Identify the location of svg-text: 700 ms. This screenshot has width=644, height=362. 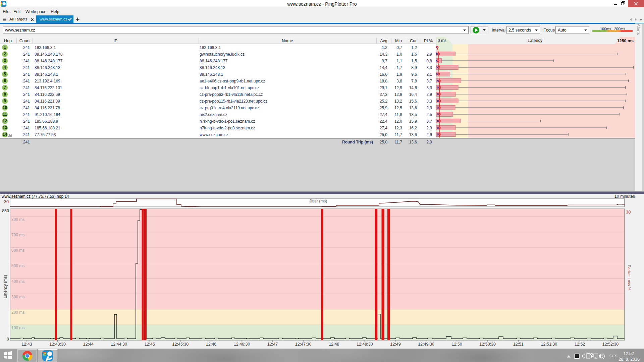
(18, 235).